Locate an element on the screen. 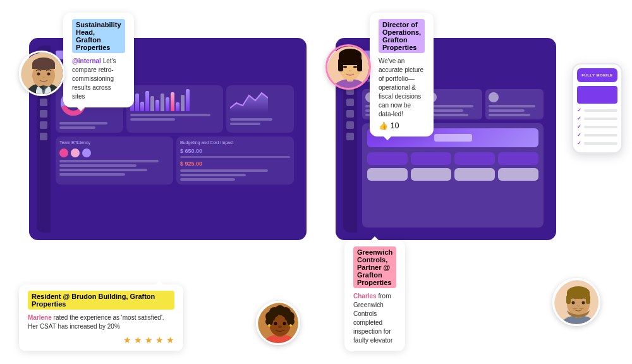 The height and width of the screenshot is (364, 632). stars-rating: ★ ★ ★ ★ ★ is located at coordinates (101, 340).